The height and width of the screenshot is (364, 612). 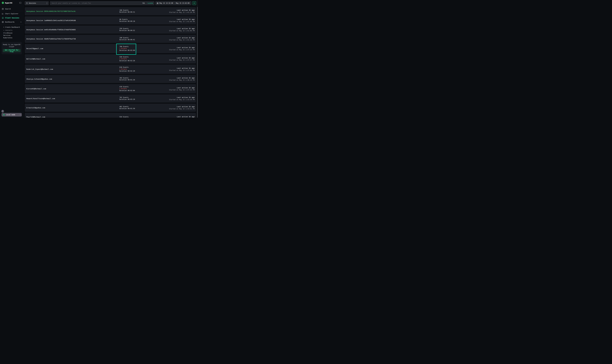 What do you see at coordinates (136, 108) in the screenshot?
I see `session-stats: 481 Events Duration 00:01:59` at bounding box center [136, 108].